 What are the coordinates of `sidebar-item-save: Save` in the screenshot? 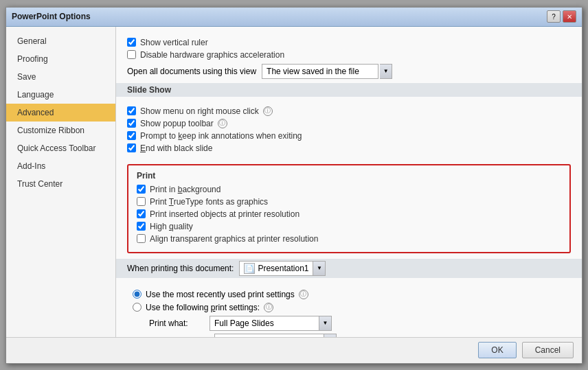 It's located at (60, 77).